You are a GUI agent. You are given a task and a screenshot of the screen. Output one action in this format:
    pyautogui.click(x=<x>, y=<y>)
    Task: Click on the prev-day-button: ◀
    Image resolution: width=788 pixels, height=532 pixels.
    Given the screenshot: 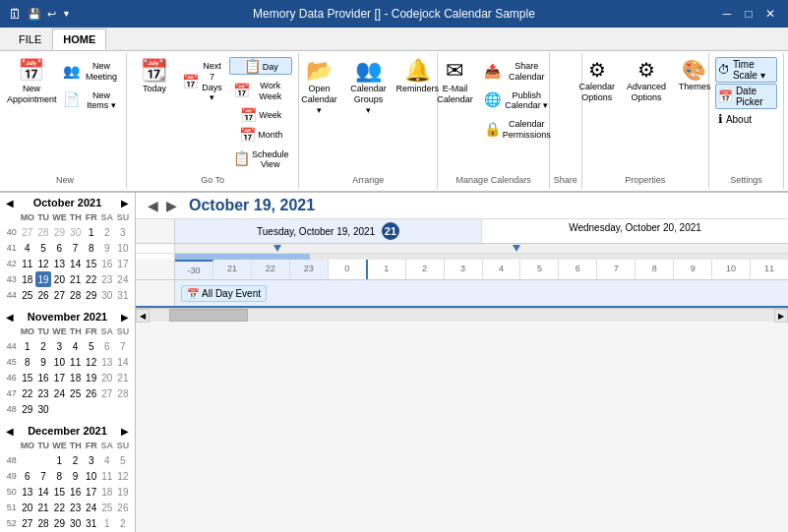 What is the action you would take?
    pyautogui.click(x=153, y=206)
    